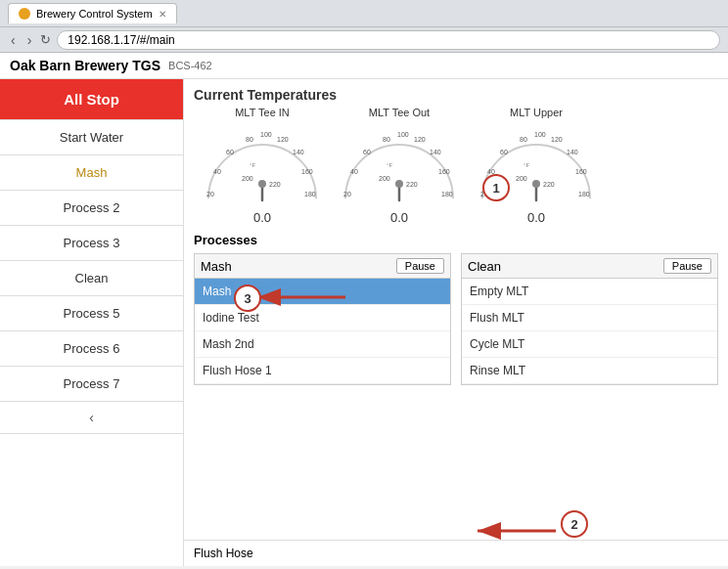 This screenshot has height=569, width=728. I want to click on mash-table-header: Mash Pause, so click(323, 266).